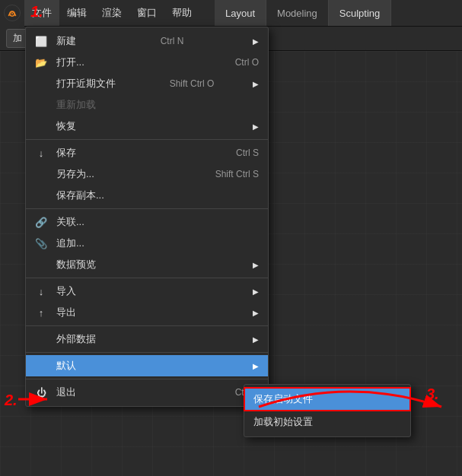  I want to click on save-icon: ↓, so click(41, 154).